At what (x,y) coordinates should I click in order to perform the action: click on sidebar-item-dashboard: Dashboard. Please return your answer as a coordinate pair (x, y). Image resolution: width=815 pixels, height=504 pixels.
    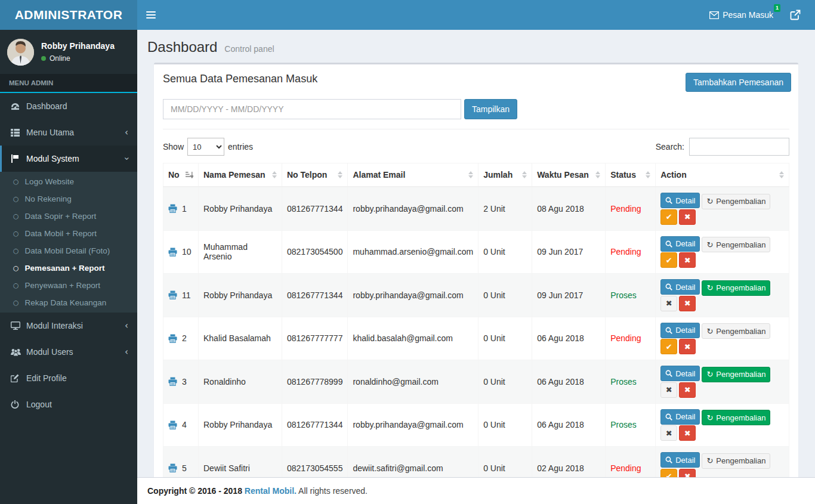
    Looking at the image, I should click on (69, 106).